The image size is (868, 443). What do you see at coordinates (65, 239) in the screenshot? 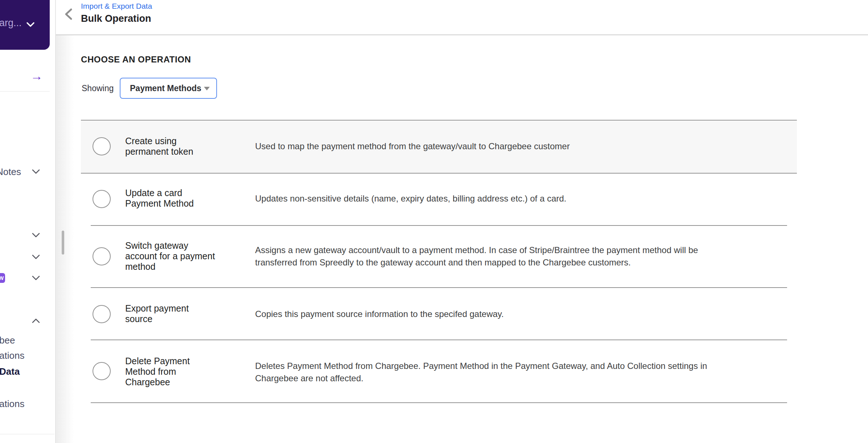
I see `sidebar-shadow` at bounding box center [65, 239].